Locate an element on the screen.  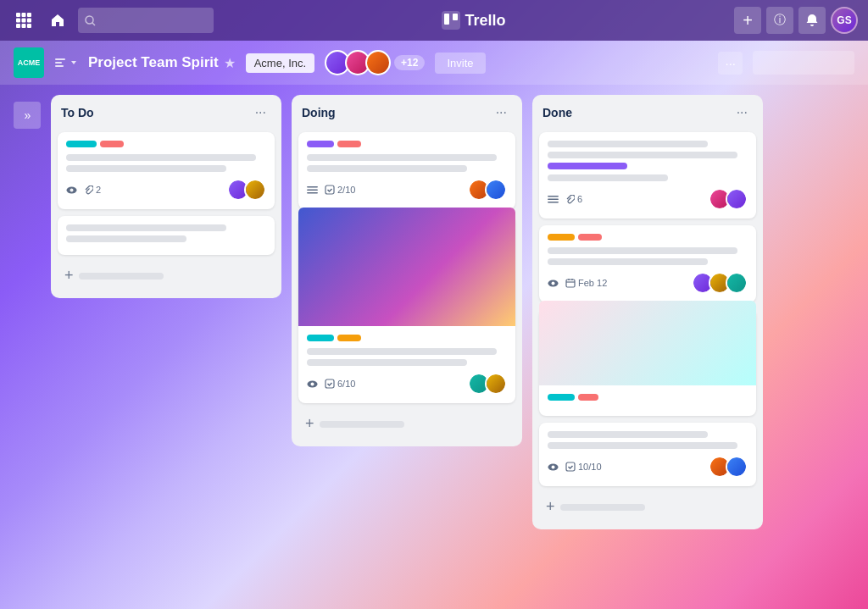
card-done-2: Feb 12 is located at coordinates (648, 264).